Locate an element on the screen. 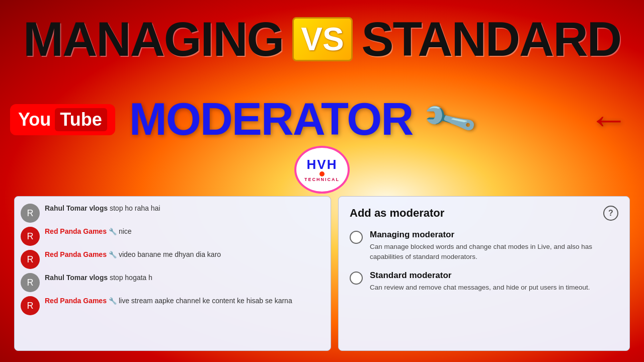 The image size is (644, 362). chat-content: Red Panda Games 🔧 video banane me dhyan … is located at coordinates (133, 255).